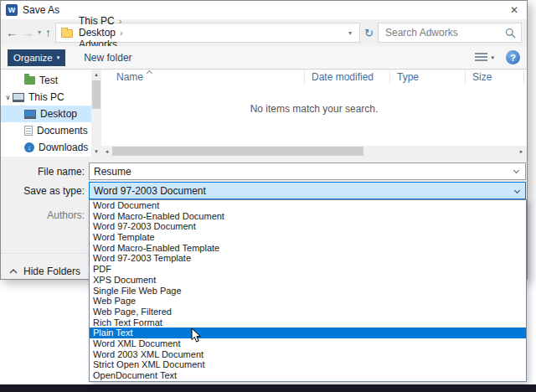 This screenshot has height=392, width=536. Describe the element at coordinates (514, 10) in the screenshot. I see `close-icon: ✕` at that location.